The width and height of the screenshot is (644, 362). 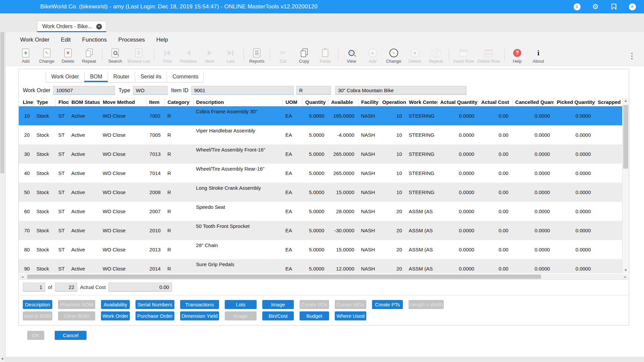 What do you see at coordinates (3, 188) in the screenshot?
I see `window-vertical-scrollbar: ▲ ▼` at bounding box center [3, 188].